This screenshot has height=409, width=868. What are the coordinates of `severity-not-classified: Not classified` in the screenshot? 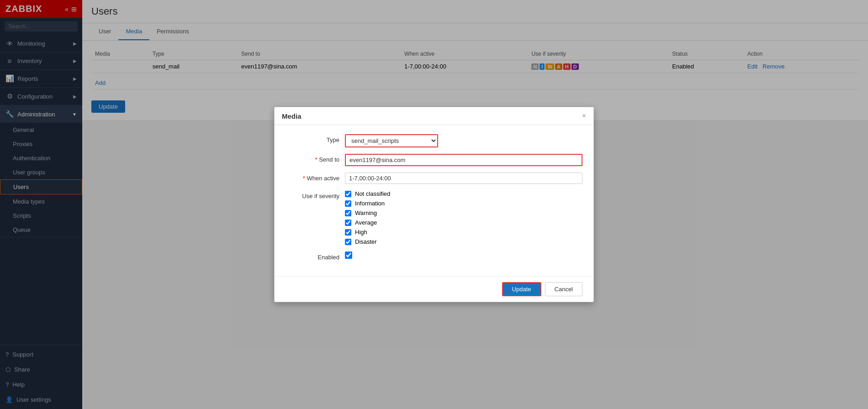 It's located at (367, 194).